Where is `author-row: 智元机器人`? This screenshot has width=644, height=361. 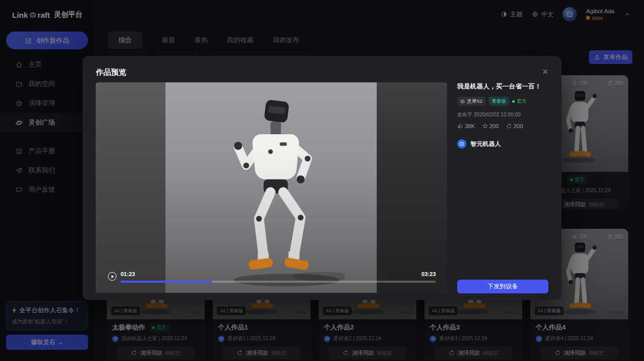 author-row: 智元机器人 is located at coordinates (503, 144).